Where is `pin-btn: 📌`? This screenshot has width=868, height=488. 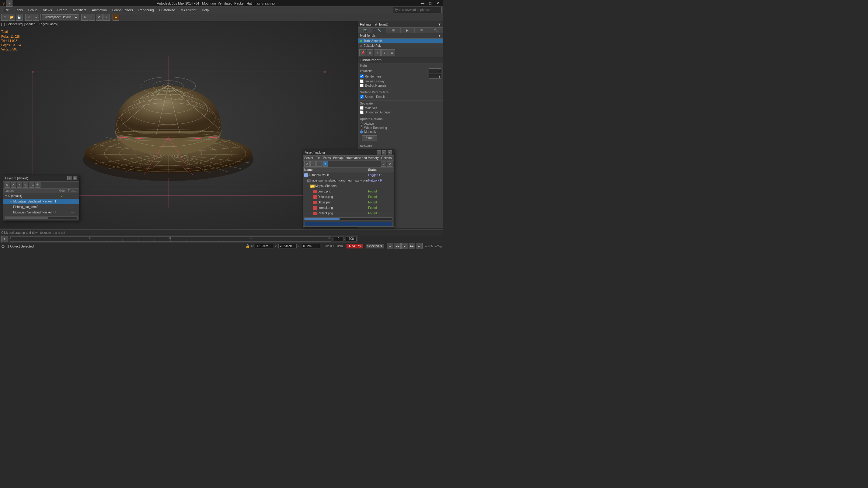
pin-btn: 📌 is located at coordinates (363, 53).